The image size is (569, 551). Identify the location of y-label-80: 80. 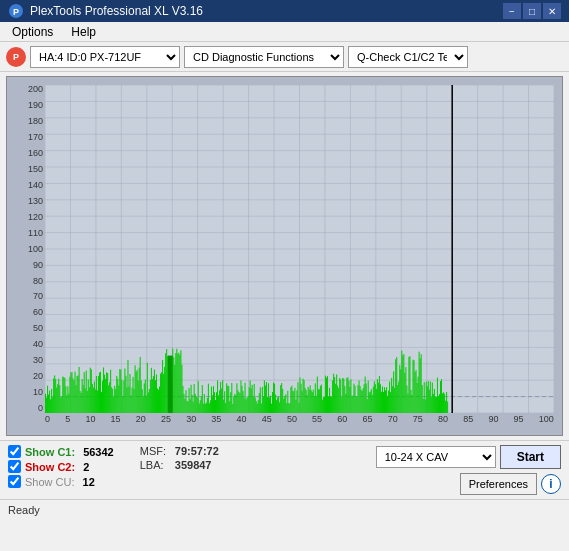
(26, 282).